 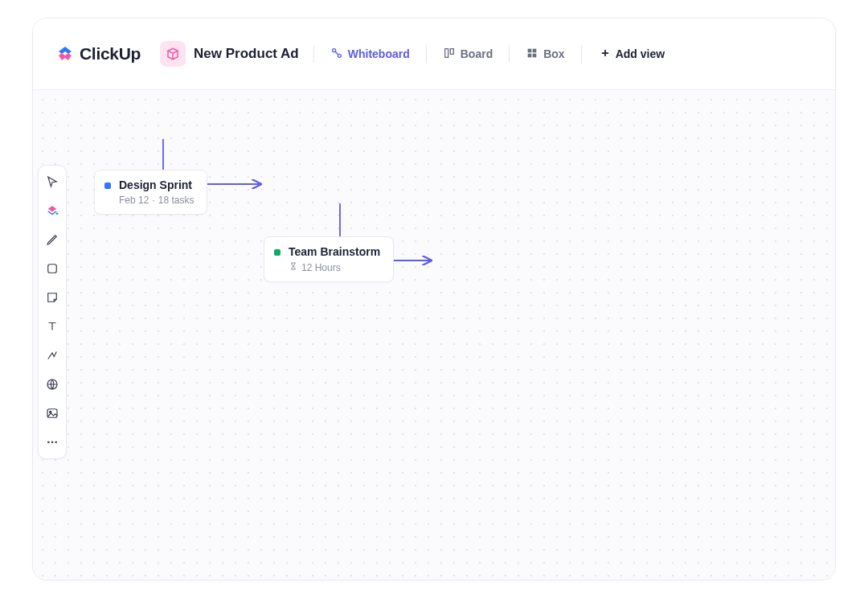 I want to click on pencil-icon, so click(x=52, y=240).